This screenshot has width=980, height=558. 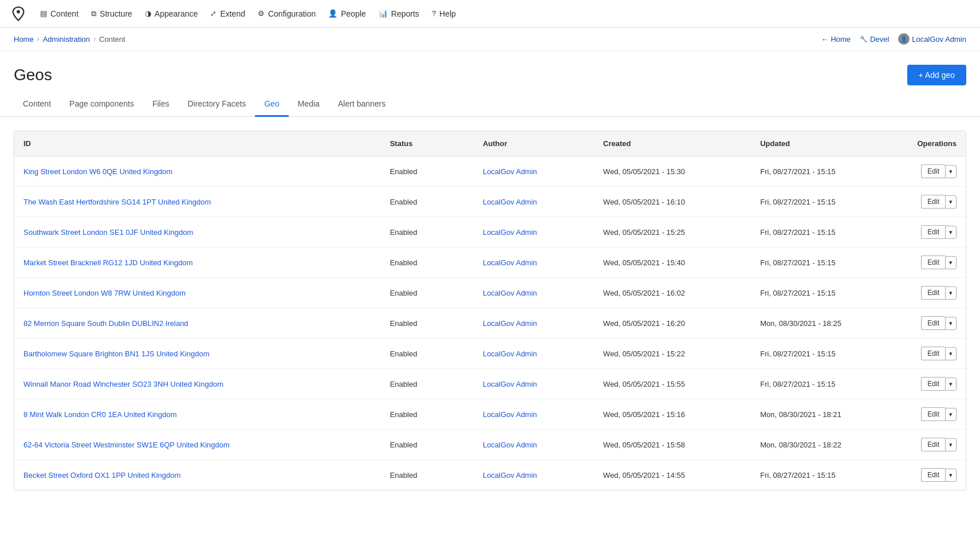 What do you see at coordinates (309, 104) in the screenshot?
I see `tab-media: Media` at bounding box center [309, 104].